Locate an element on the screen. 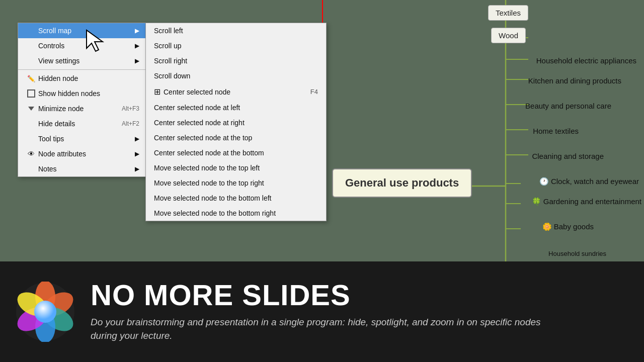 This screenshot has width=644, height=362. menu-item-view-settings: View settings ▶ is located at coordinates (82, 61).